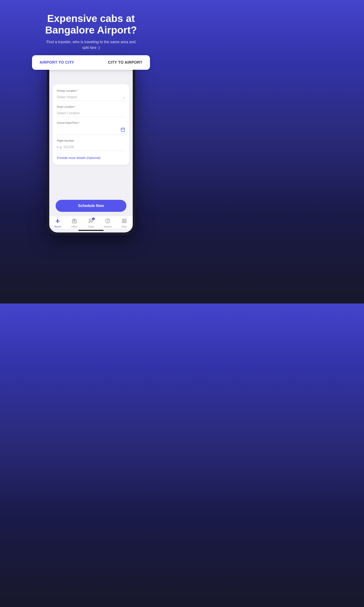 Image resolution: width=364 pixels, height=607 pixels. What do you see at coordinates (124, 223) in the screenshot?
I see `nav-item-more: More` at bounding box center [124, 223].